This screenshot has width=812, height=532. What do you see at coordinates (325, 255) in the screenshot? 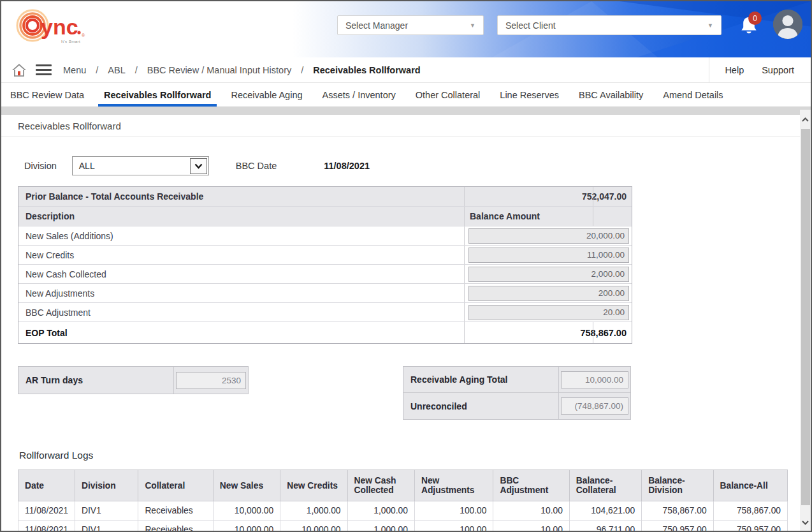
I see `table-row: New Credits` at bounding box center [325, 255].